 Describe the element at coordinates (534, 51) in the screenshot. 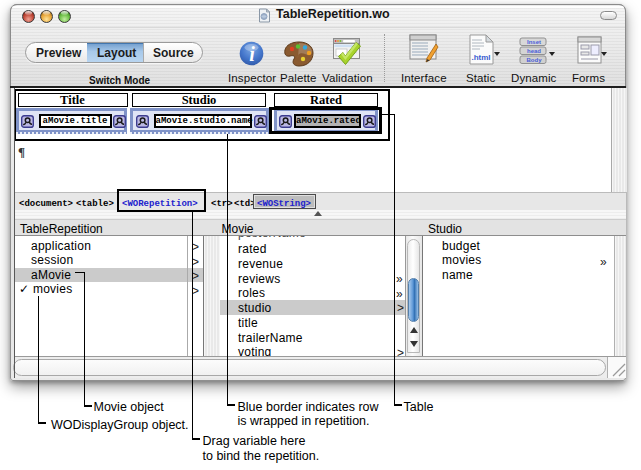

I see `svg-text: head` at that location.